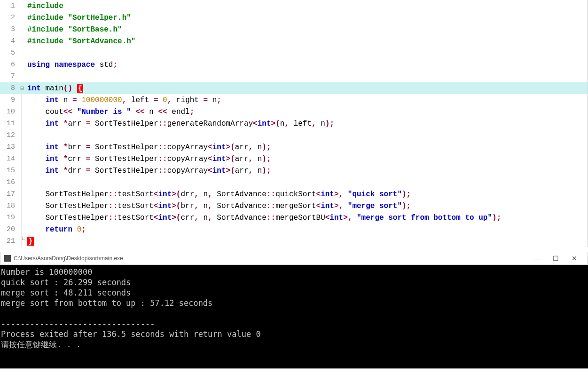 The height and width of the screenshot is (392, 588). What do you see at coordinates (306, 6) in the screenshot?
I see `code-content: #include` at bounding box center [306, 6].